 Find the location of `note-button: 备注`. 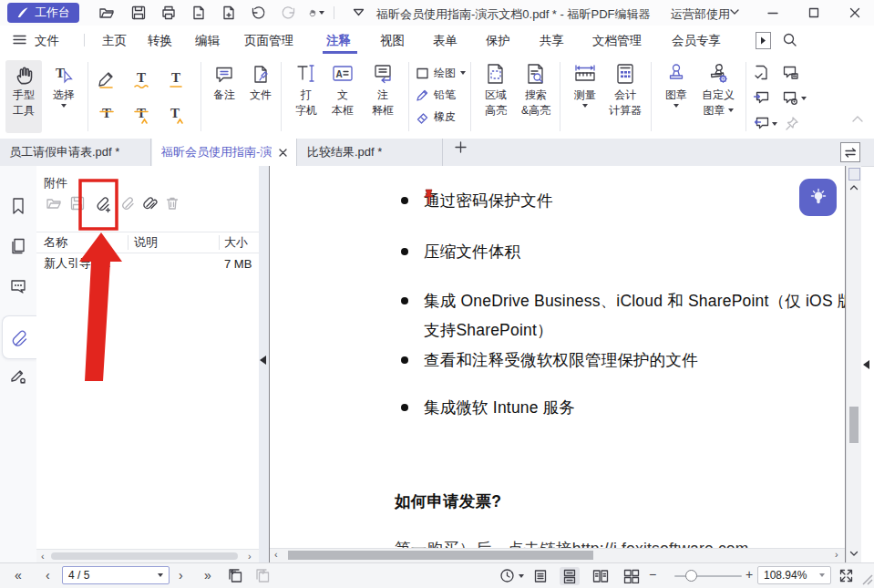

note-button: 备注 is located at coordinates (224, 82).